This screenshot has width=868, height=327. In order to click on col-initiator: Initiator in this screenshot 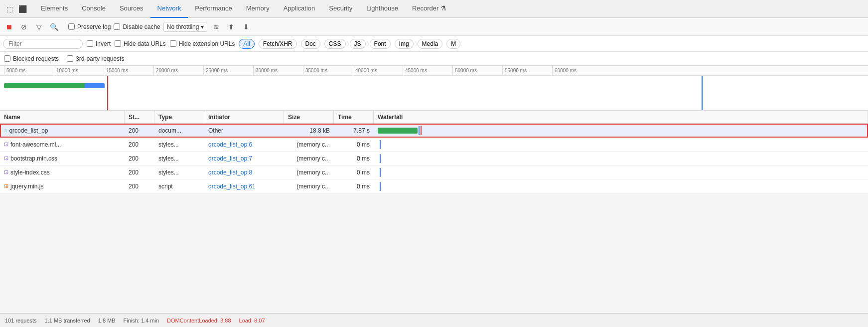, I will do `click(244, 117)`.